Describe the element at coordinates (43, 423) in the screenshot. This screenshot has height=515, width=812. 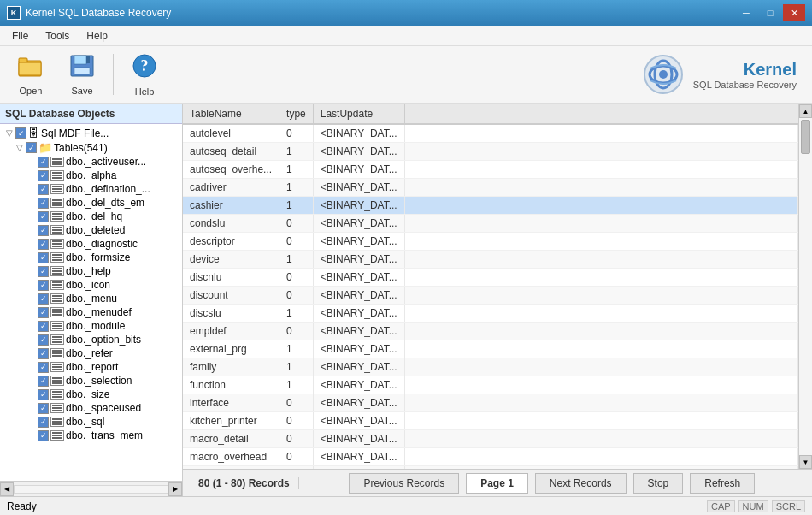
I see `tree-checkbox-19: ✓` at that location.